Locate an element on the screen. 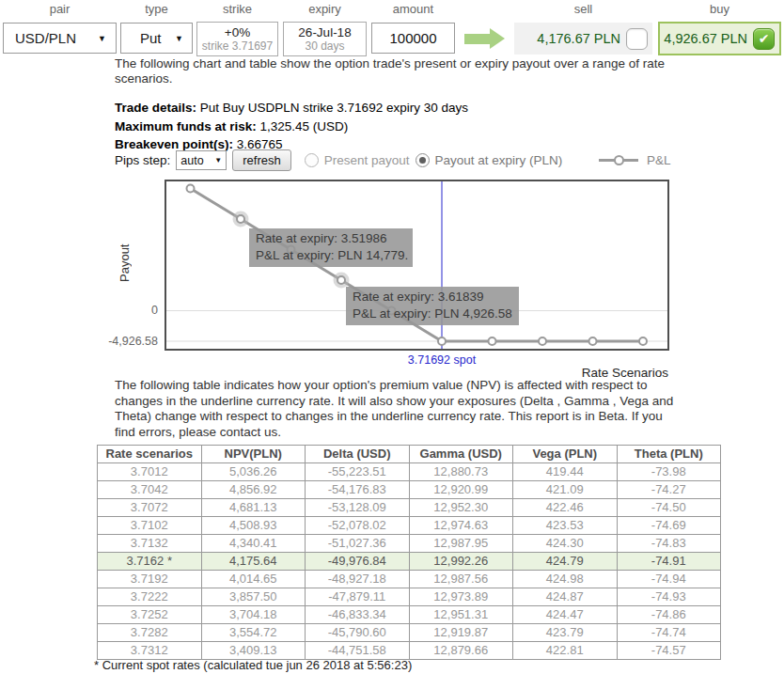  strike-column-label: strike is located at coordinates (237, 9).